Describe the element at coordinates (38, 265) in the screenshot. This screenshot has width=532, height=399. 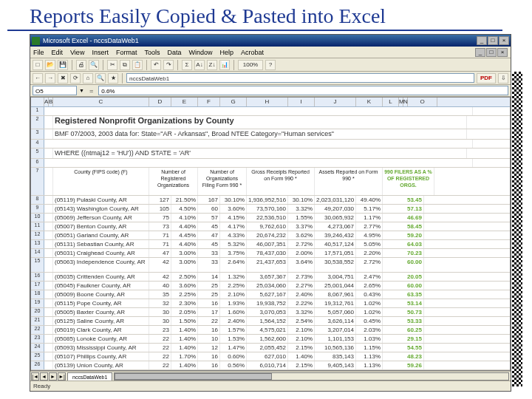
I see `row-number: 15` at that location.